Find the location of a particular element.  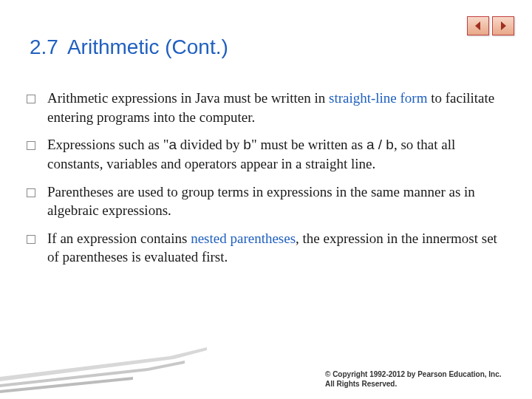

bullet-text: Parentheses are used to group terms in e… is located at coordinates (275, 201).